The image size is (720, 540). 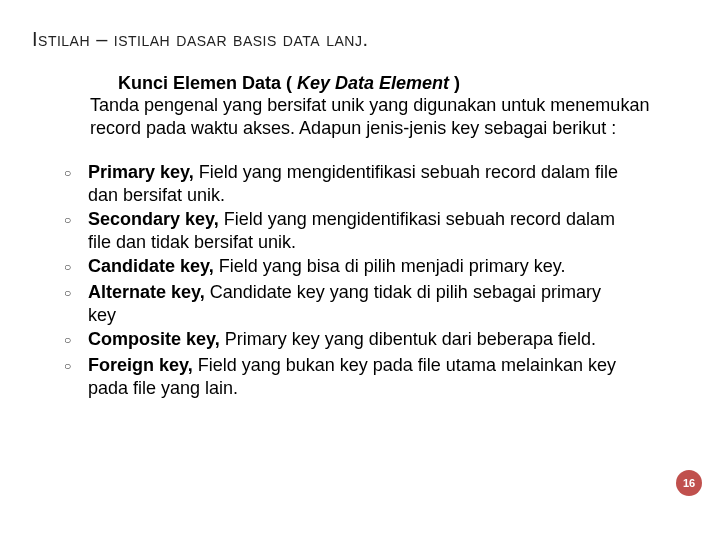 I want to click on list-item: ○ Secondary key, Field yang mengidentifi…, so click(x=345, y=230).